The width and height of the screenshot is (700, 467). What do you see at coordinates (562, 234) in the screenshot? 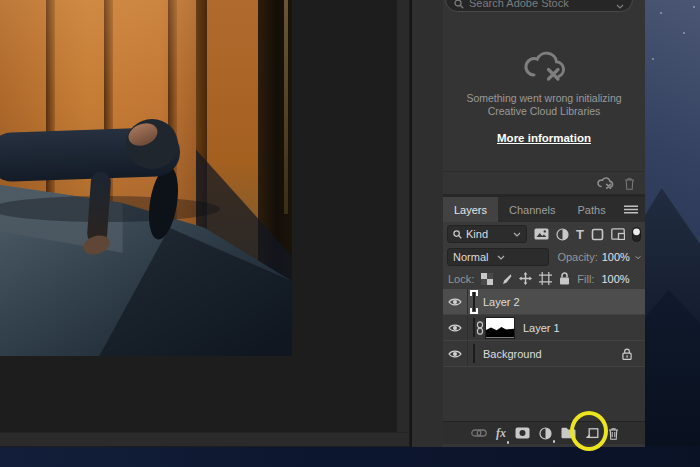
I see `filter-adjustment-layers-icon` at bounding box center [562, 234].